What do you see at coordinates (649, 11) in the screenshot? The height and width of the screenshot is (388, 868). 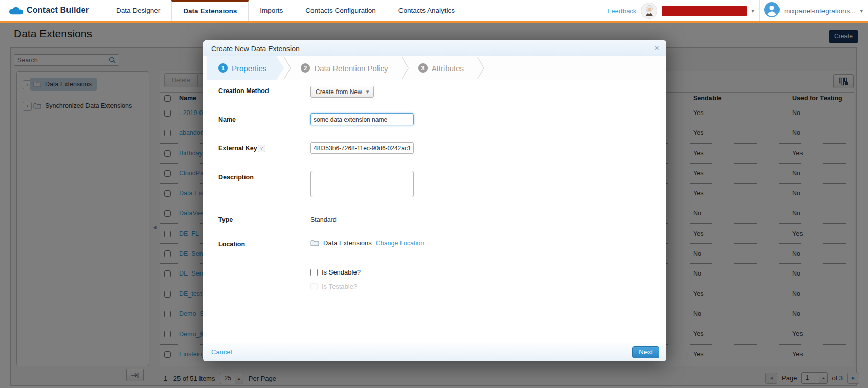 I see `einstein-avatar` at bounding box center [649, 11].